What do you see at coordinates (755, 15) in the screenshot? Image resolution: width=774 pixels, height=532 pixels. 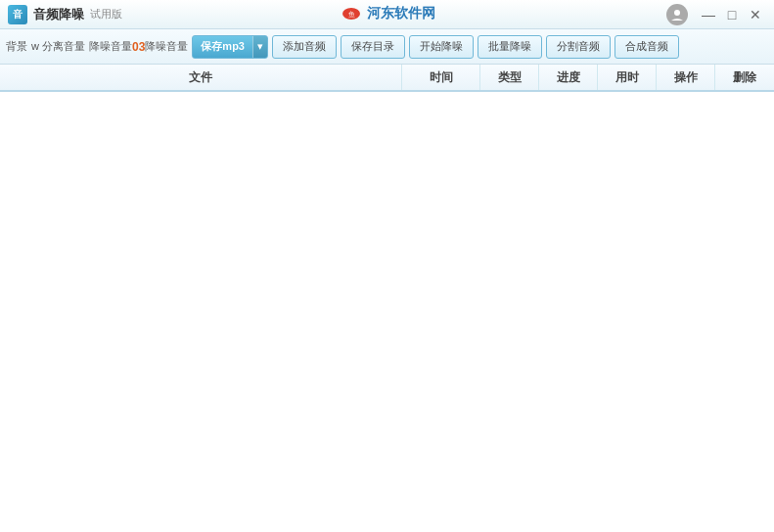 I see `close-button: ✕` at bounding box center [755, 15].